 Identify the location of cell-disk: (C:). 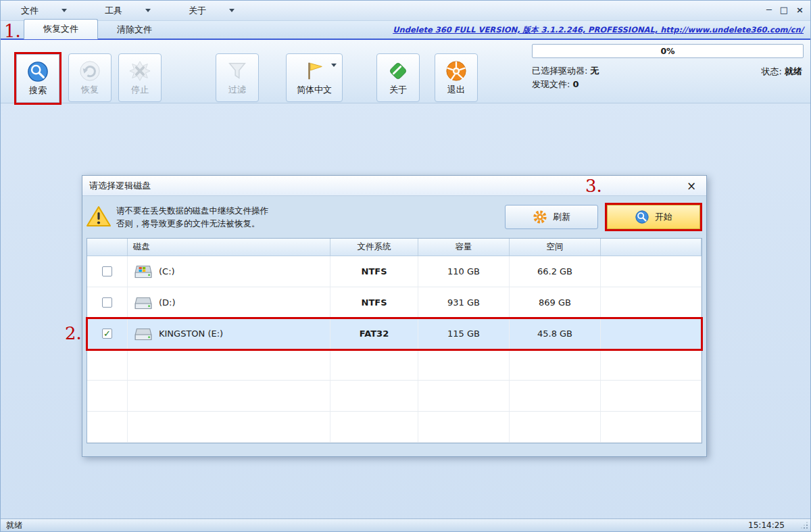
(229, 272).